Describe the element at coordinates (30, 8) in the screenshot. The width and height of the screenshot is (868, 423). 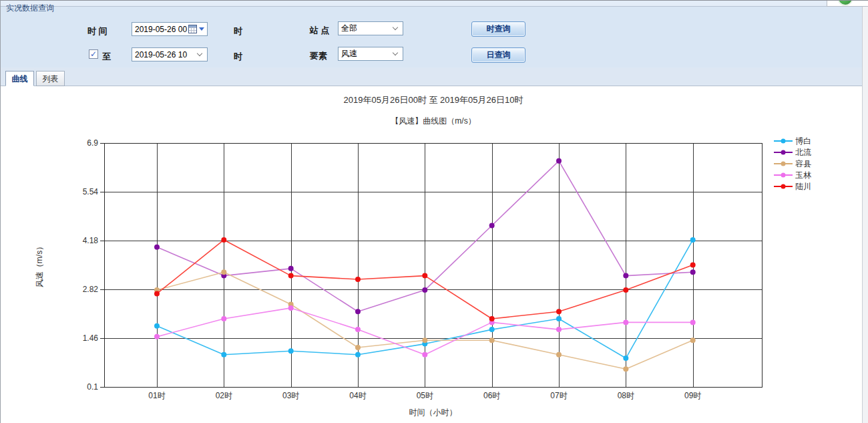
I see `panel-title: 实况数据查询` at that location.